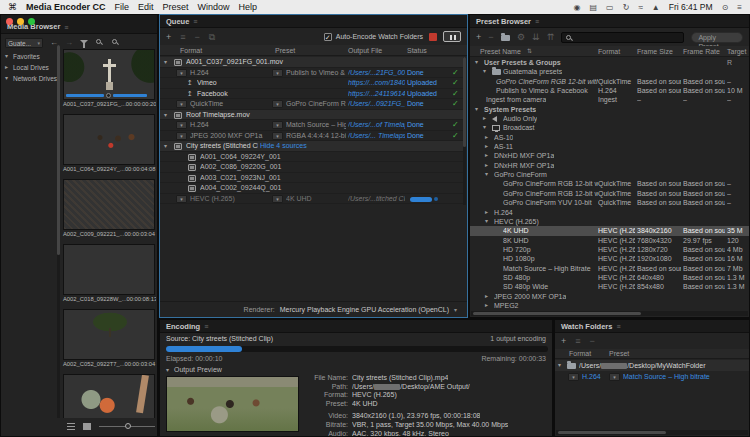  Describe the element at coordinates (312, 62) in the screenshot. I see `queue-row: A001_C037_0921FG_001.mov` at that location.